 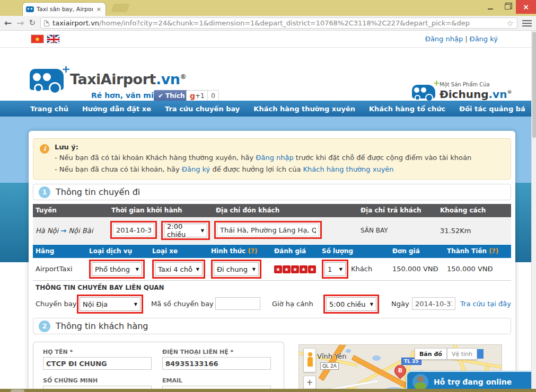 I want to click on section-1-header: 1 Thông tin chuyến đi, so click(x=272, y=192).